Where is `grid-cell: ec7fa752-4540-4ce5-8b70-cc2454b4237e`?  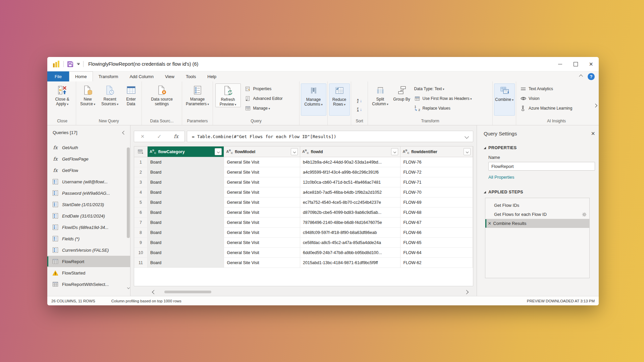
grid-cell: ec7fa752-4540-4ce5-8b70-cc2454b4237e is located at coordinates (350, 202).